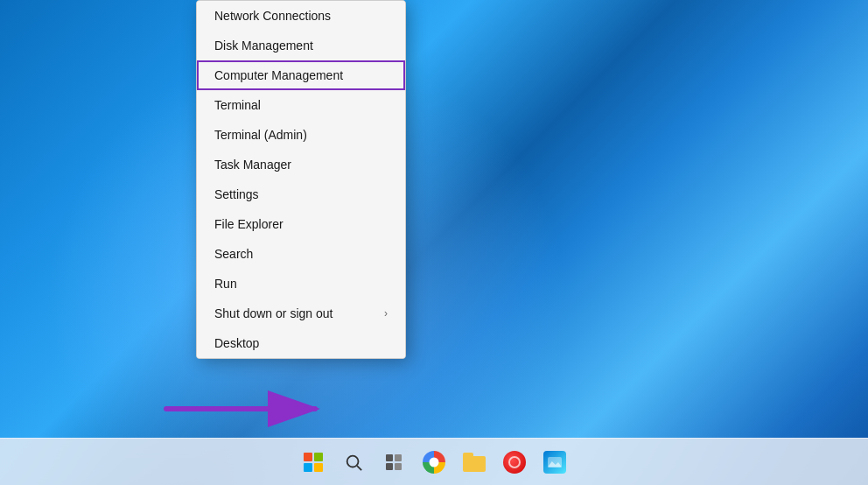 The width and height of the screenshot is (868, 485). I want to click on task-view-button, so click(394, 462).